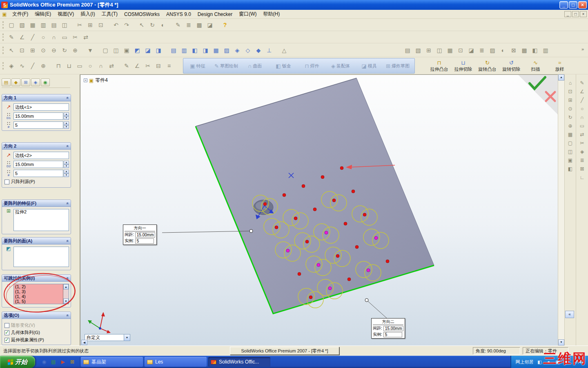  Describe the element at coordinates (145, 235) in the screenshot. I see `callout-spacing-value: 15.00mm` at that location.